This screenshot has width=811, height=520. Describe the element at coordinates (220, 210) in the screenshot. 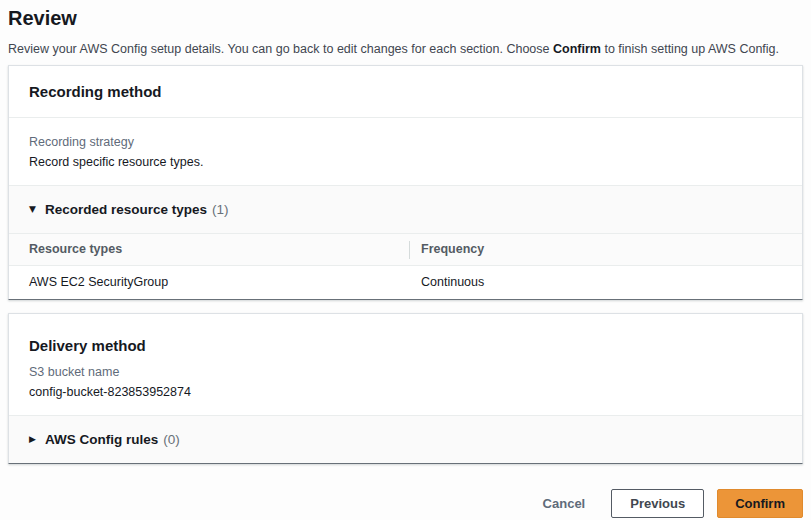

I see `recorded-resource-types-count: (1)` at that location.